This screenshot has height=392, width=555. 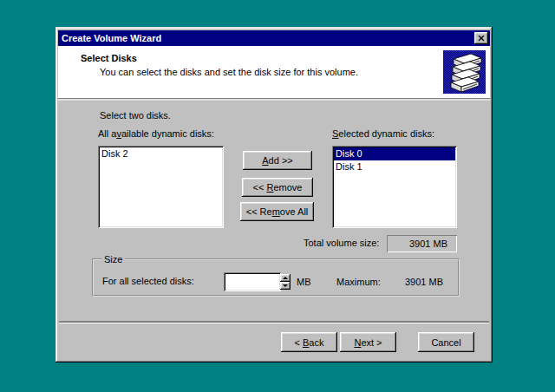 I want to click on down-arrow-icon, so click(x=285, y=286).